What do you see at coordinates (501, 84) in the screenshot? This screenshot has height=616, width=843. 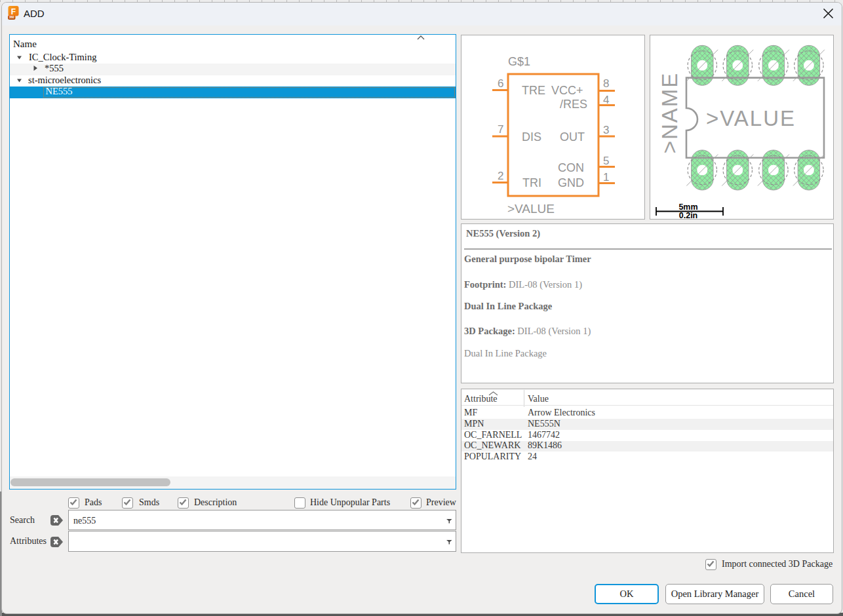 I see `svg-text: 6` at bounding box center [501, 84].